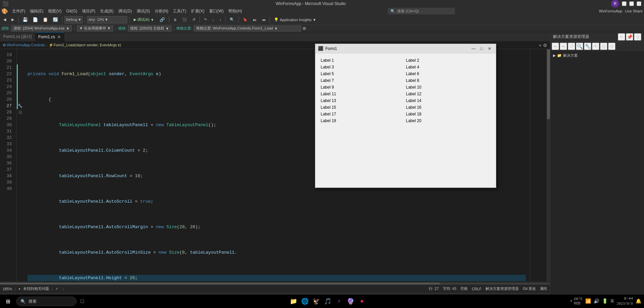 This screenshot has width=644, height=308. What do you see at coordinates (95, 29) in the screenshot?
I see `lifecycle-dropdown: ▼ 生命周期事件 ▼` at bounding box center [95, 29].